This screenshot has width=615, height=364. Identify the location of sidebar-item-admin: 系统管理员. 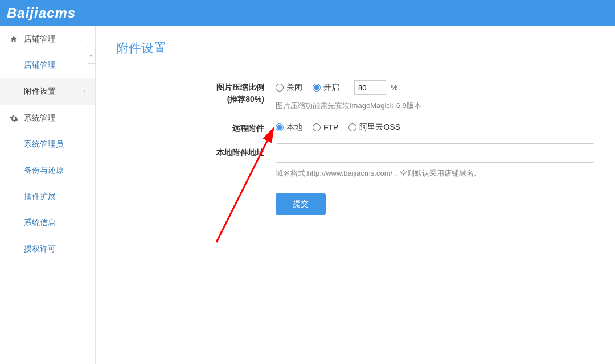
(48, 144).